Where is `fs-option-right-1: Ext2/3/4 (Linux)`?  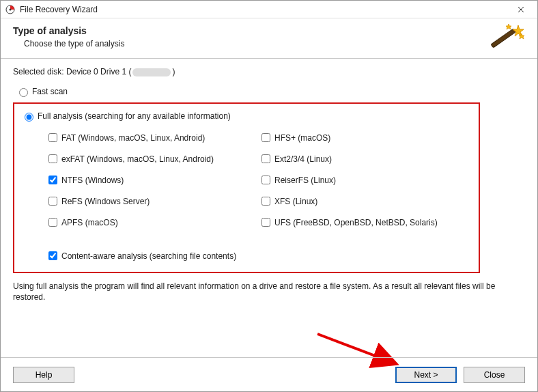
fs-option-right-1: Ext2/3/4 (Linux) is located at coordinates (365, 158).